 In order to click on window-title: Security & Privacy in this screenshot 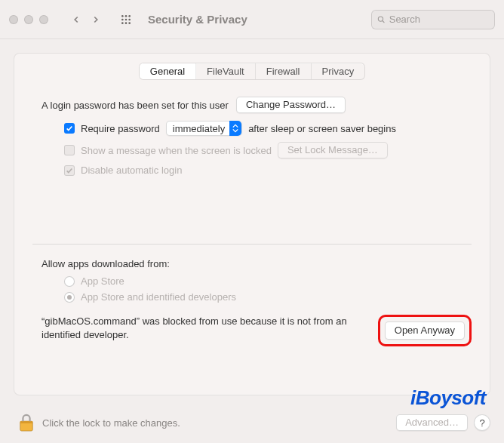, I will do `click(198, 20)`.